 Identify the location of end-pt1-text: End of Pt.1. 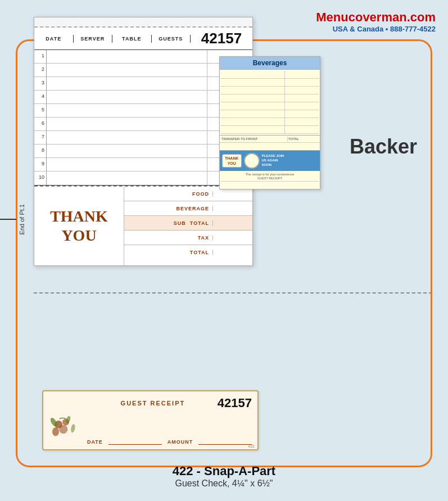
(22, 219).